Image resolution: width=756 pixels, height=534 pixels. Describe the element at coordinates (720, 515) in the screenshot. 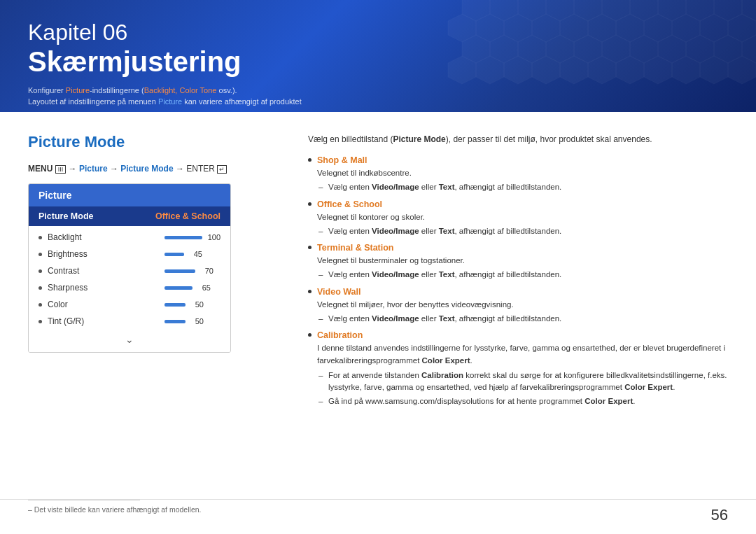

I see `page-number: 56` at that location.